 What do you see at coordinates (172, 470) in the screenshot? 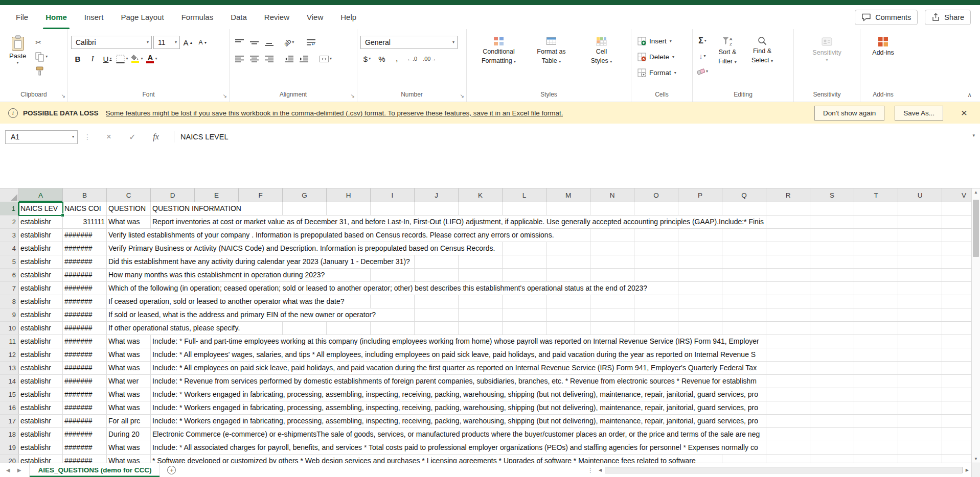
I see `new-sheet-button: +` at bounding box center [172, 470].